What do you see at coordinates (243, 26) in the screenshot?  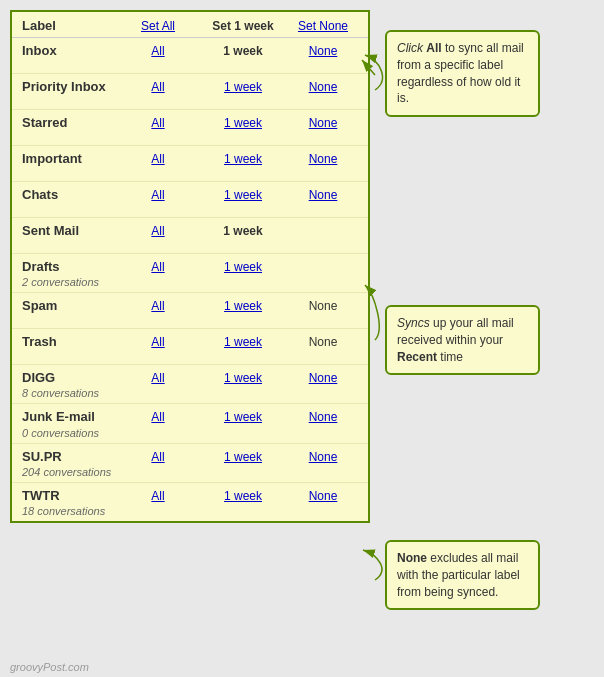 I see `set-1week-header: Set 1 week` at bounding box center [243, 26].